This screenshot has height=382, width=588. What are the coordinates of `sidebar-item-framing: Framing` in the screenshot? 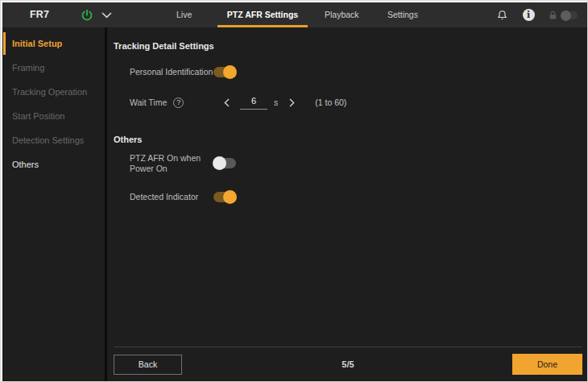 It's located at (53, 68).